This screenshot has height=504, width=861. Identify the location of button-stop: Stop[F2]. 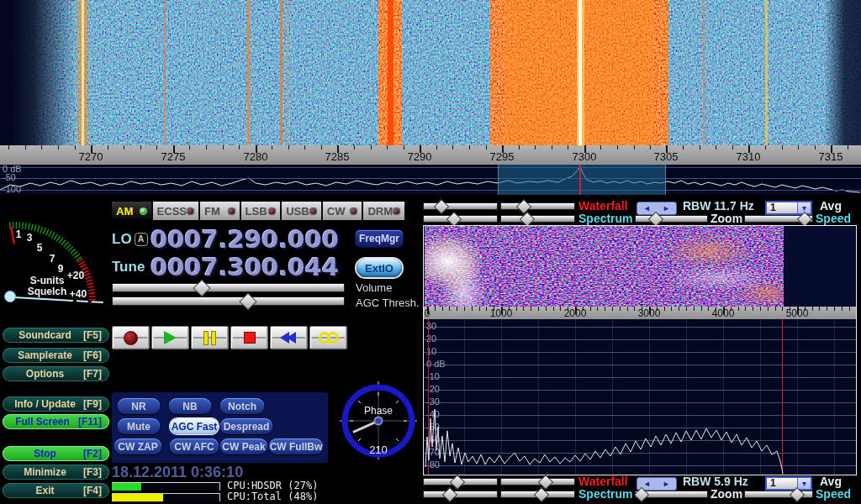
(55, 454).